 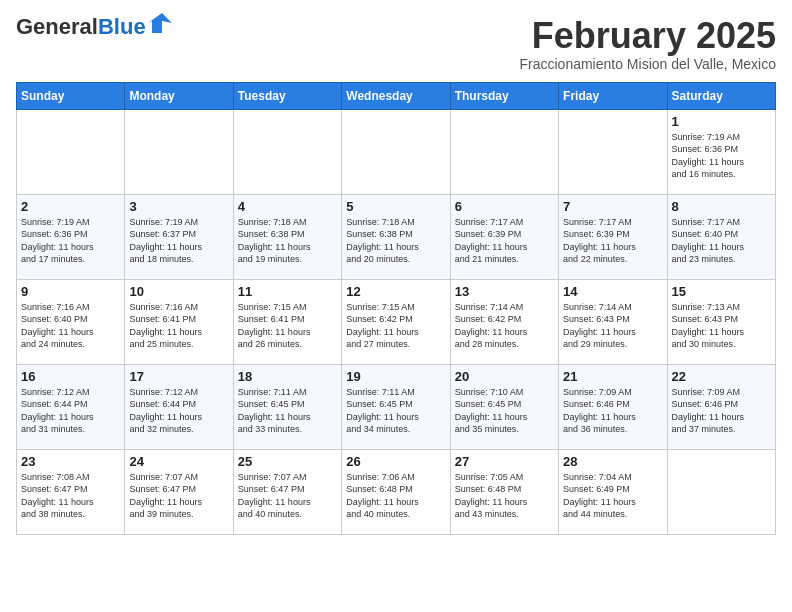 I want to click on column-header-monday: Monday, so click(x=179, y=96).